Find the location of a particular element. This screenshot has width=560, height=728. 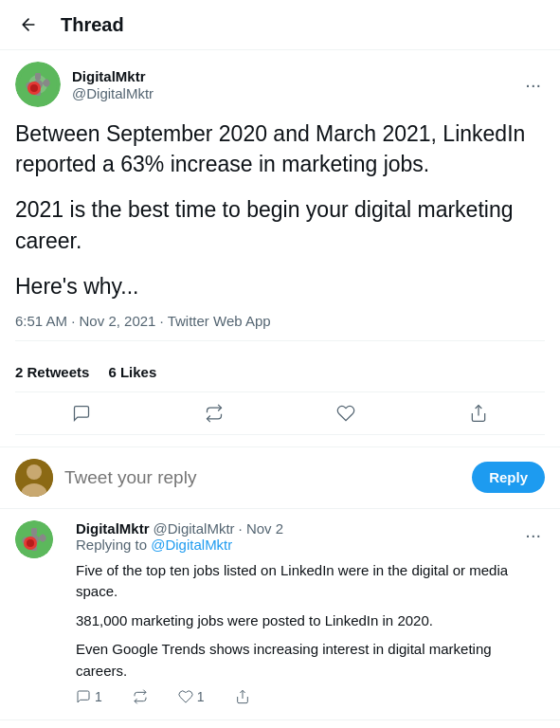

retweet-button is located at coordinates (214, 413).